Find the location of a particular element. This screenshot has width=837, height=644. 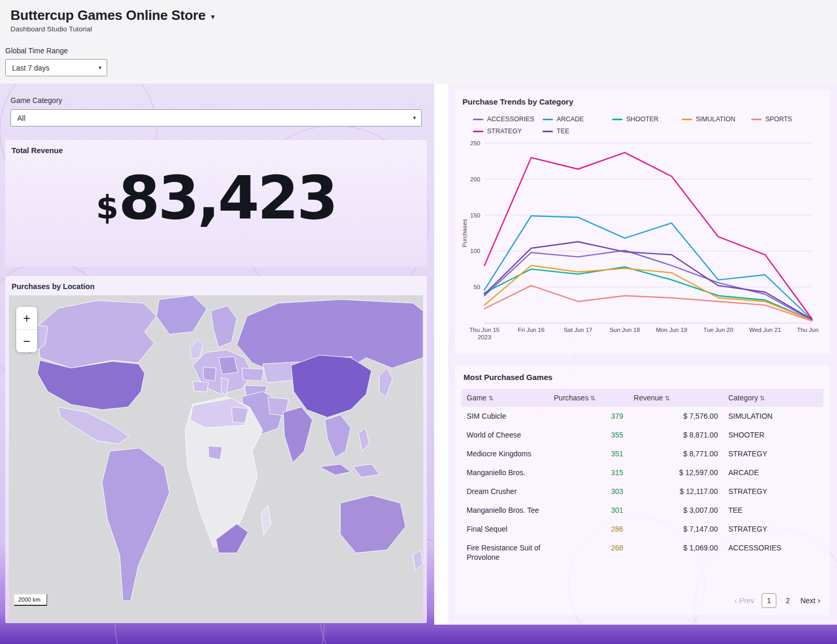

column-header-revenue: Revenue⇅ is located at coordinates (676, 398).